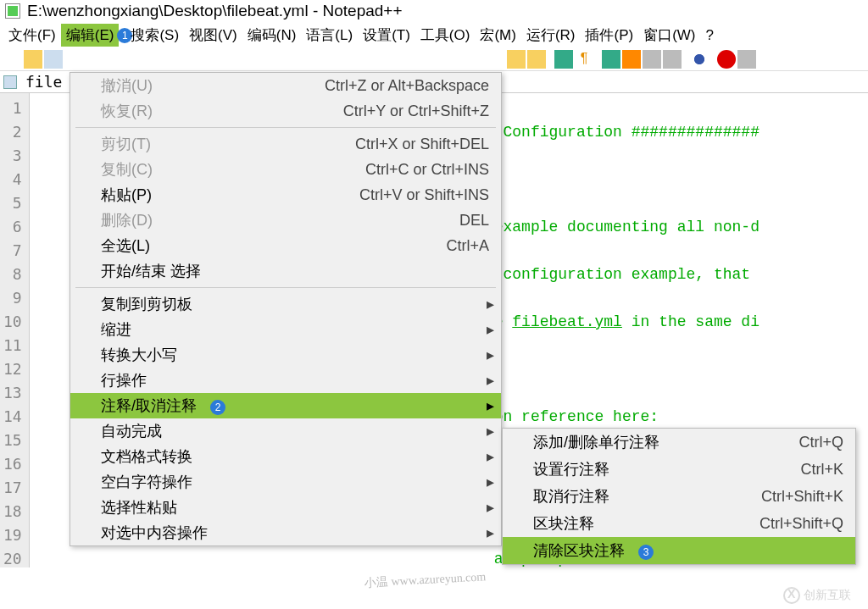  Describe the element at coordinates (632, 59) in the screenshot. I see `func-list-icon` at that location.